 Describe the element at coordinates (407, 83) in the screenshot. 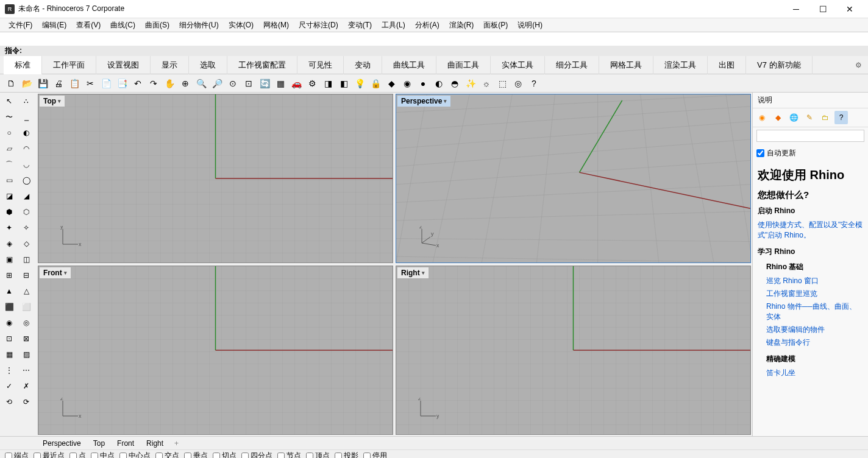

I see `toolbar-btn-25: ◉` at that location.